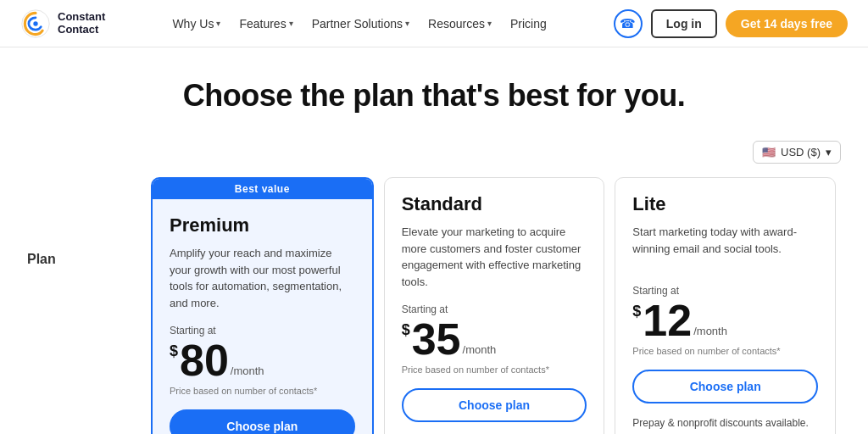 The width and height of the screenshot is (868, 434). What do you see at coordinates (726, 248) in the screenshot?
I see `lite-plan-description: Start marketing today with award-winning…` at bounding box center [726, 248].